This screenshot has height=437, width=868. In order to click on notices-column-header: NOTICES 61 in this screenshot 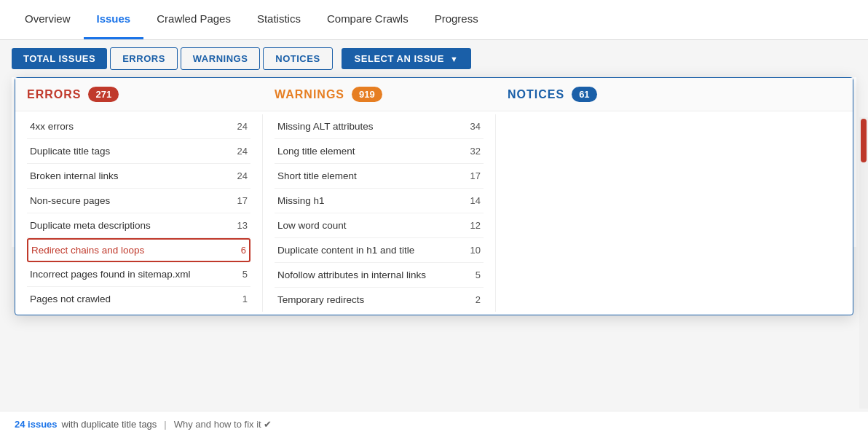, I will do `click(674, 95)`.